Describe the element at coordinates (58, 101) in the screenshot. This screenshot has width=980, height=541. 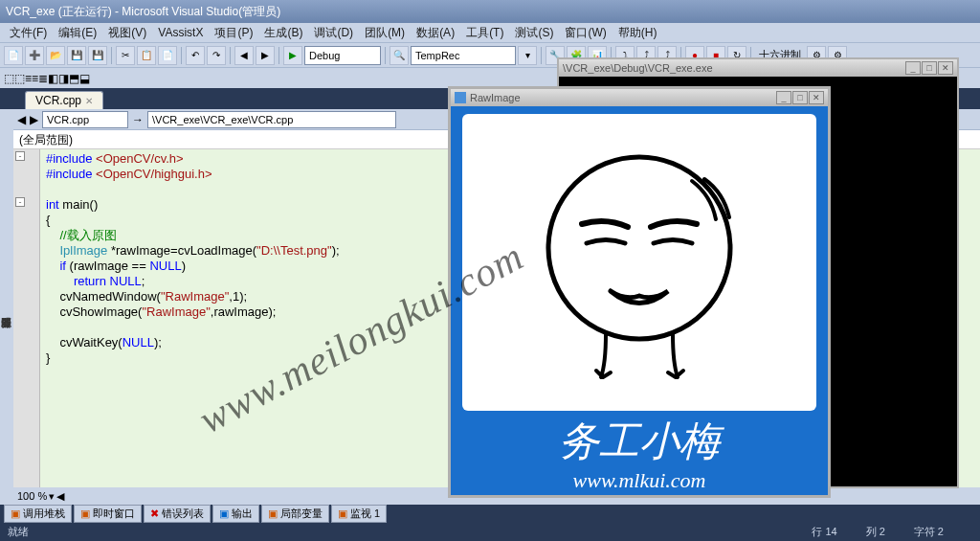
I see `tab-label: VCR.cpp` at that location.